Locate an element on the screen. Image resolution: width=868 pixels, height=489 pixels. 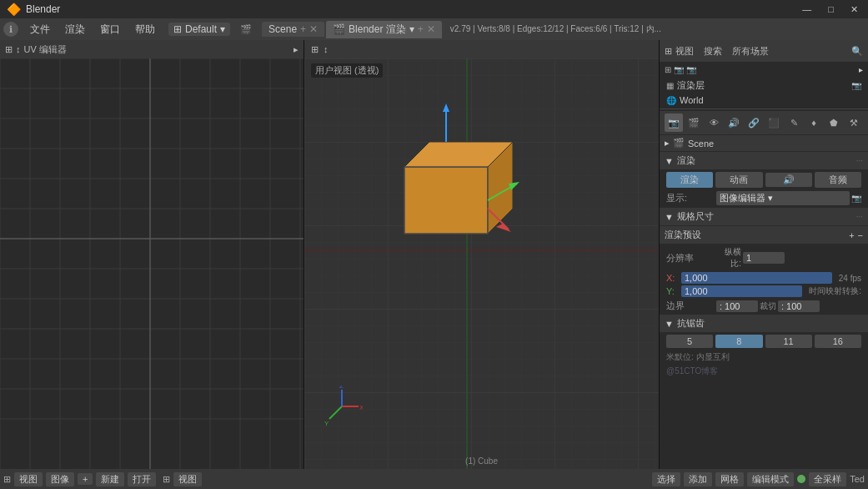
cto-row: @51CTO博客 is located at coordinates (764, 371).